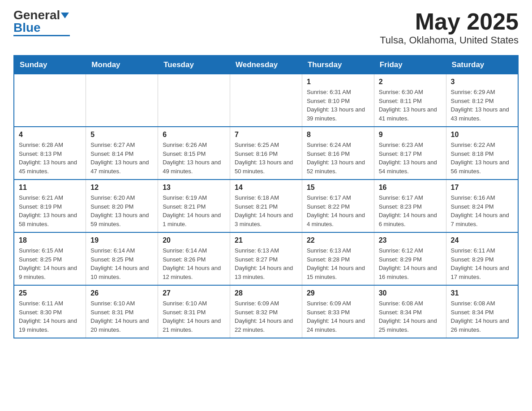  I want to click on calendar-week-row: 4Sunrise: 6:28 AMSunset: 8:13 PMDaylight…, so click(266, 153).